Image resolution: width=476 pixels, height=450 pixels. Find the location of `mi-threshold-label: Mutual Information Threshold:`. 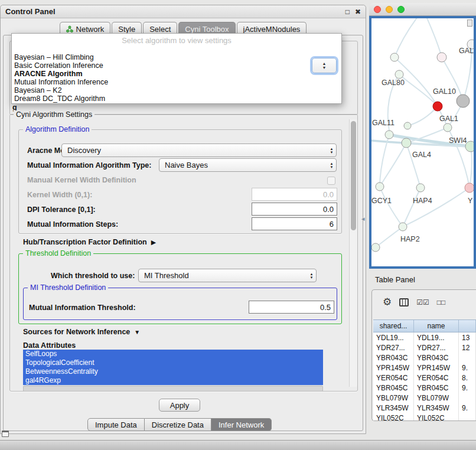

mi-threshold-label: Mutual Information Threshold: is located at coordinates (83, 308).